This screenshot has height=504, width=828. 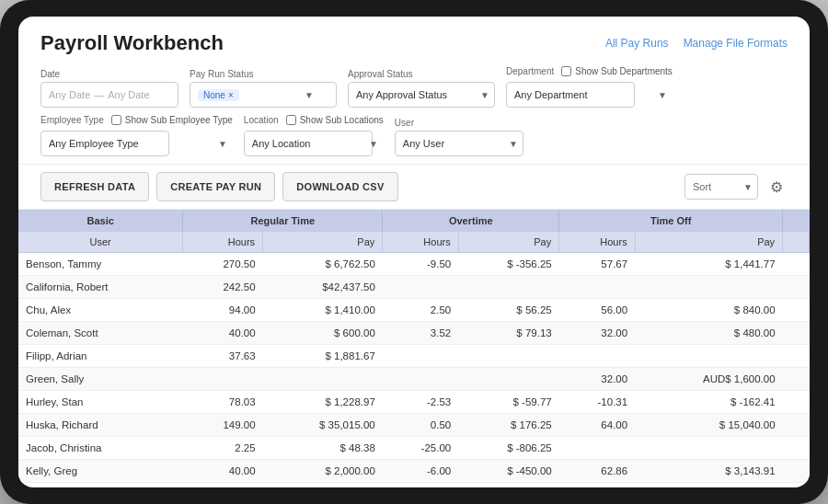 What do you see at coordinates (215, 187) in the screenshot?
I see `create-pay-run-button: CREATE PAY RUN` at bounding box center [215, 187].